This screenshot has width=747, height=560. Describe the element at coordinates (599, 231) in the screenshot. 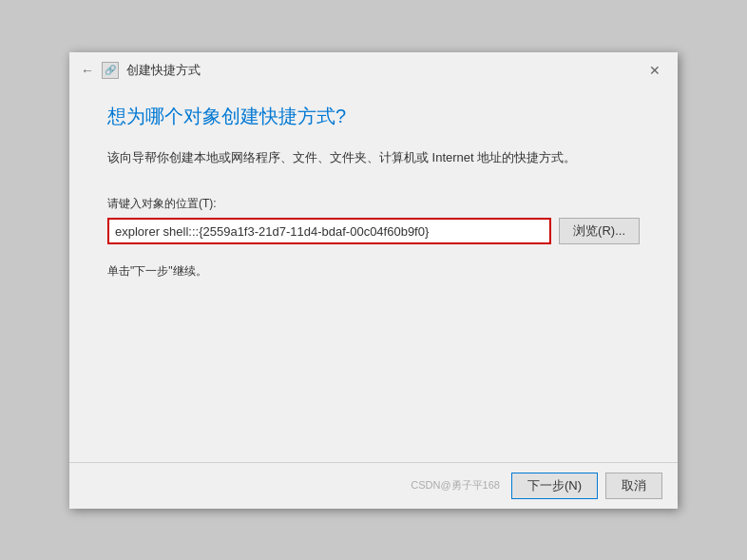

I see `browse-button: 浏览(R)...` at that location.